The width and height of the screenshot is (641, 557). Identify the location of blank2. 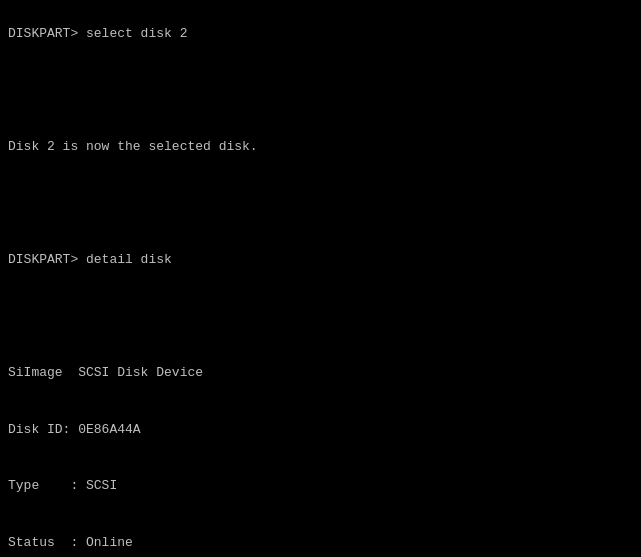
(12, 202).